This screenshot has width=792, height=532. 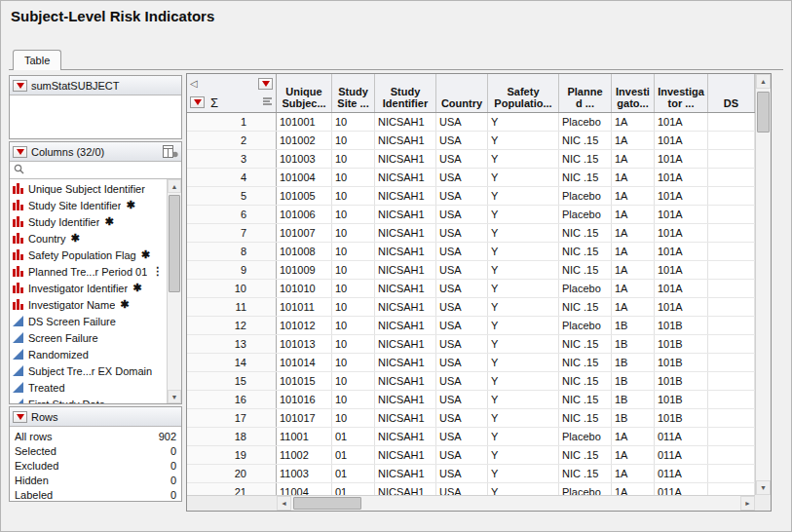 What do you see at coordinates (304, 122) in the screenshot?
I see `table-cell: 101001` at bounding box center [304, 122].